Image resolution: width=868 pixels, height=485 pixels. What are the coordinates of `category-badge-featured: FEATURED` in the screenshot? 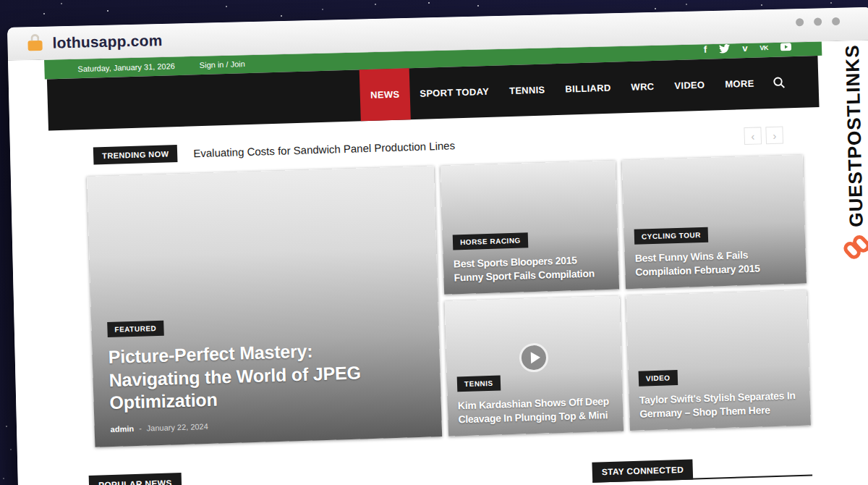 It's located at (135, 329).